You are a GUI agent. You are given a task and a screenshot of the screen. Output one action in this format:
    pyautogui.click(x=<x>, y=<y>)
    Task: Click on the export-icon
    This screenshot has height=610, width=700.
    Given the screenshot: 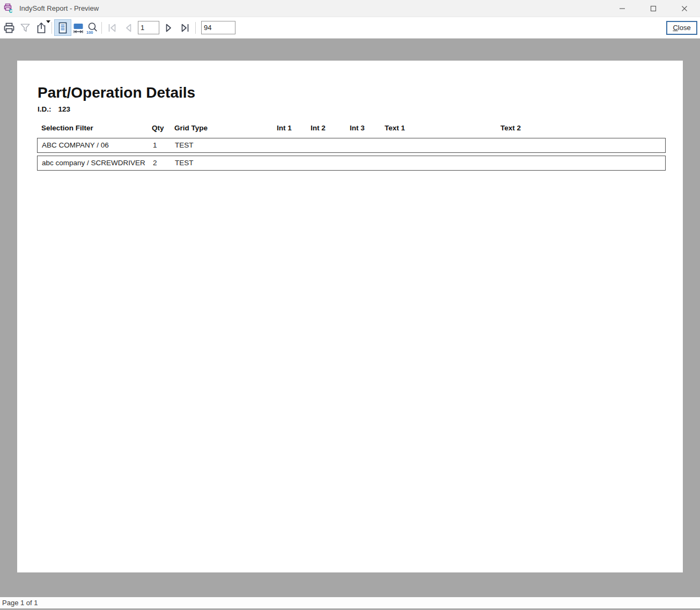 What is the action you would take?
    pyautogui.click(x=41, y=28)
    